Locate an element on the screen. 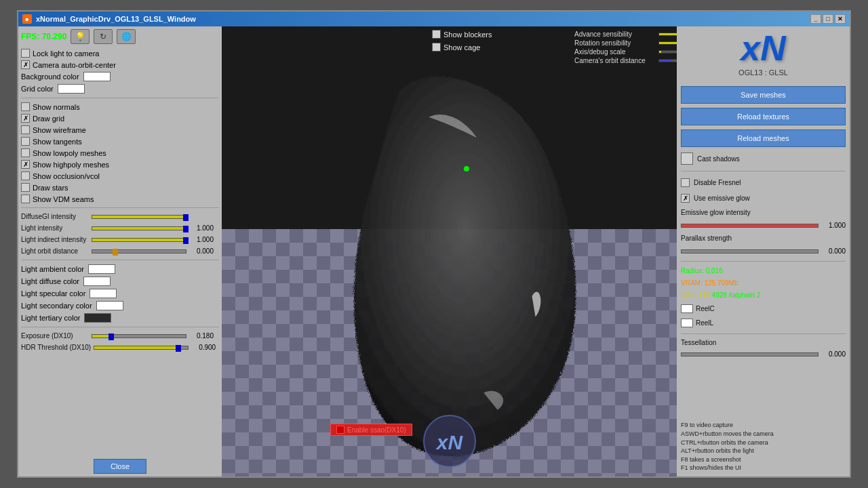  close-button: Close is located at coordinates (120, 466).